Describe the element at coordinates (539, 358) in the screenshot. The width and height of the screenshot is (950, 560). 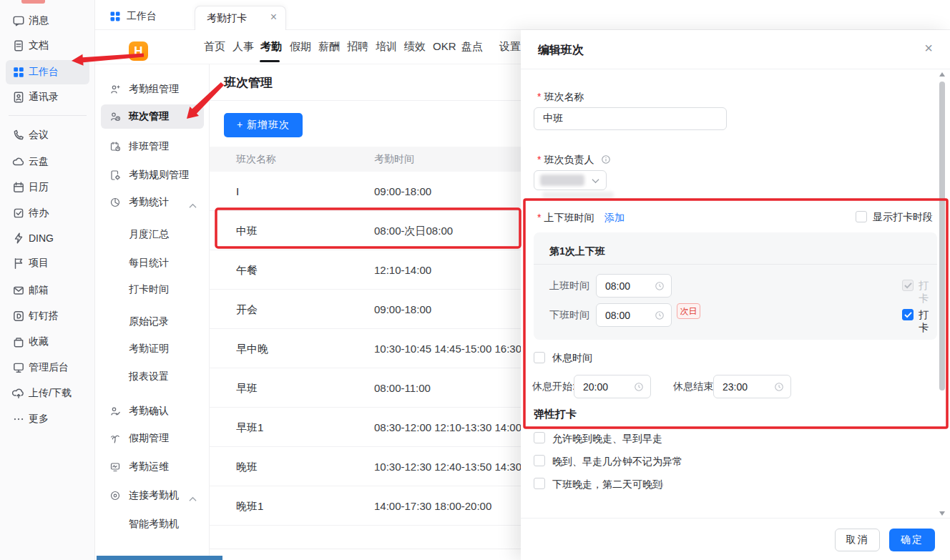
I see `rest-time-checkbox` at that location.